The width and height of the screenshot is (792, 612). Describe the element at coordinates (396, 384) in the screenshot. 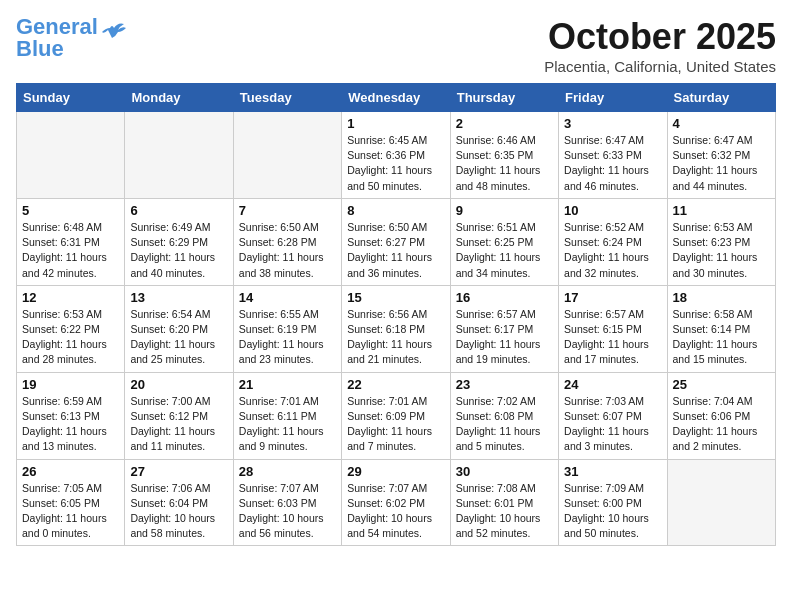

I see `day-number: 22` at that location.